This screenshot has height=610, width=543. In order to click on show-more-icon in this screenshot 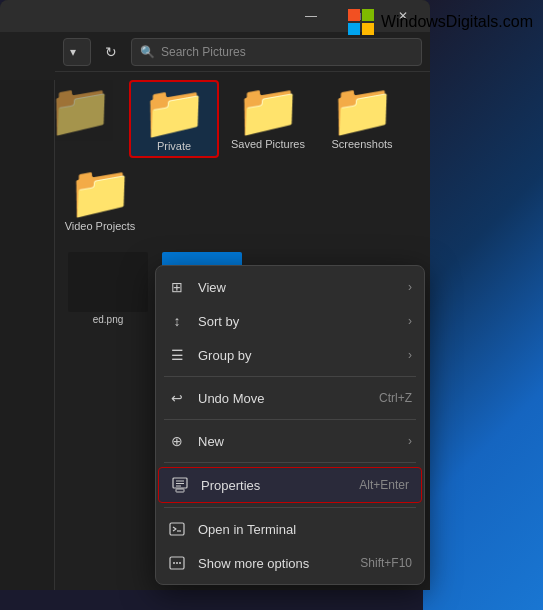, I will do `click(177, 563)`.